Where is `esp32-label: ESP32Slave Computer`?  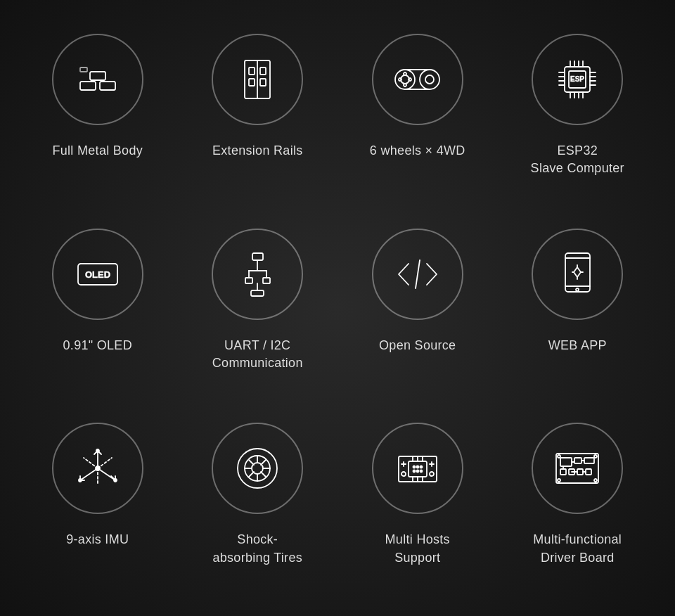 esp32-label: ESP32Slave Computer is located at coordinates (578, 160).